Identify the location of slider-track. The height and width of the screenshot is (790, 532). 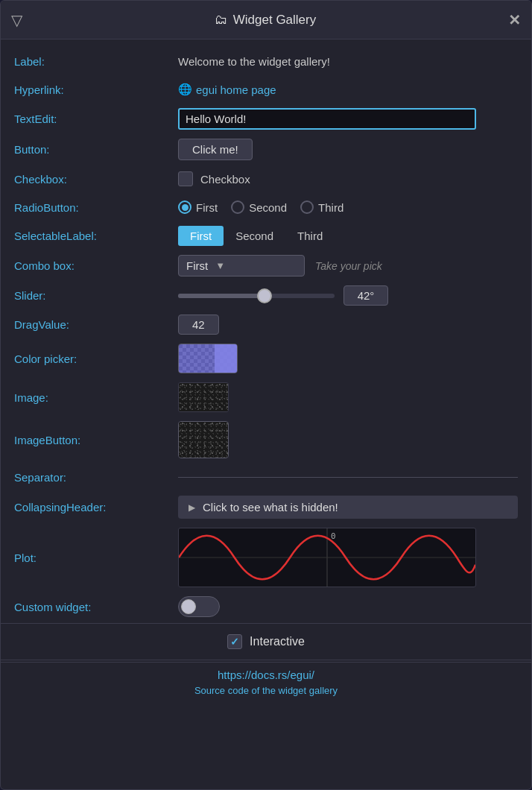
(256, 296).